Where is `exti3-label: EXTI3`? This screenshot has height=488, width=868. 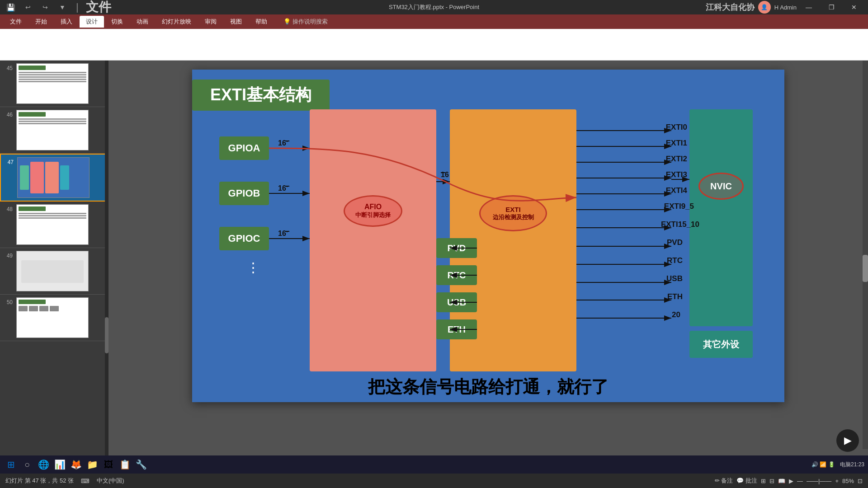
exti3-label: EXTI3 is located at coordinates (676, 175).